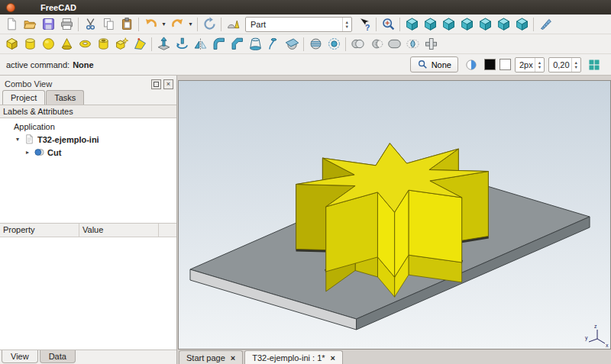 The height and width of the screenshot is (364, 611). What do you see at coordinates (394, 44) in the screenshot?
I see `union-icon` at bounding box center [394, 44].